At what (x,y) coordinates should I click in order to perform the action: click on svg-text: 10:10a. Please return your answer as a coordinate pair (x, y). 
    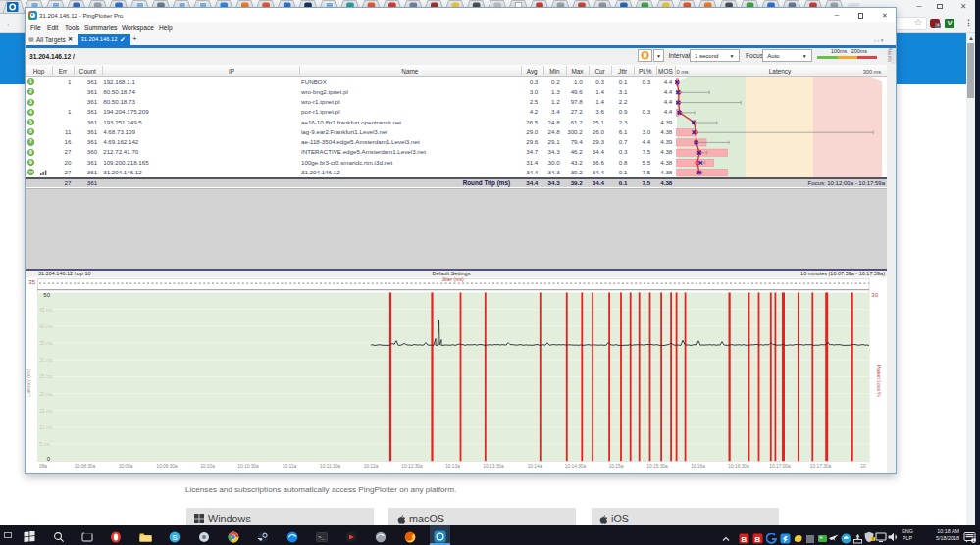
    Looking at the image, I should click on (208, 465).